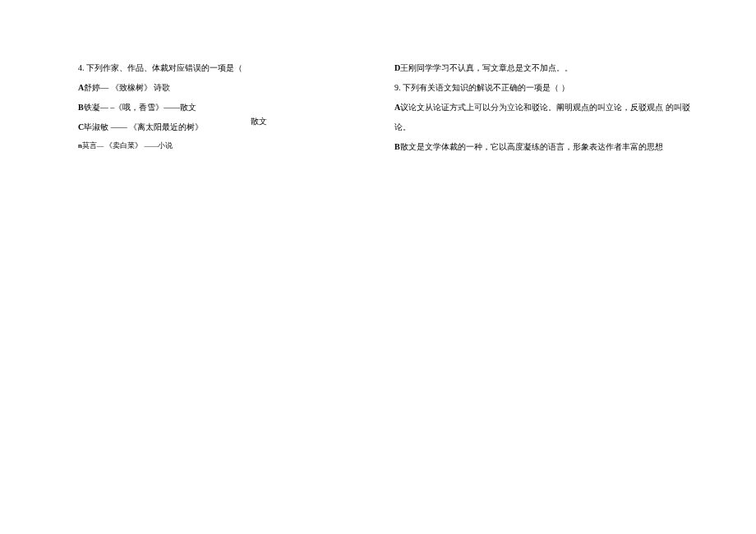  Describe the element at coordinates (212, 146) in the screenshot. I see `option-d: n莫言— 《卖白菜》 ——小说` at that location.